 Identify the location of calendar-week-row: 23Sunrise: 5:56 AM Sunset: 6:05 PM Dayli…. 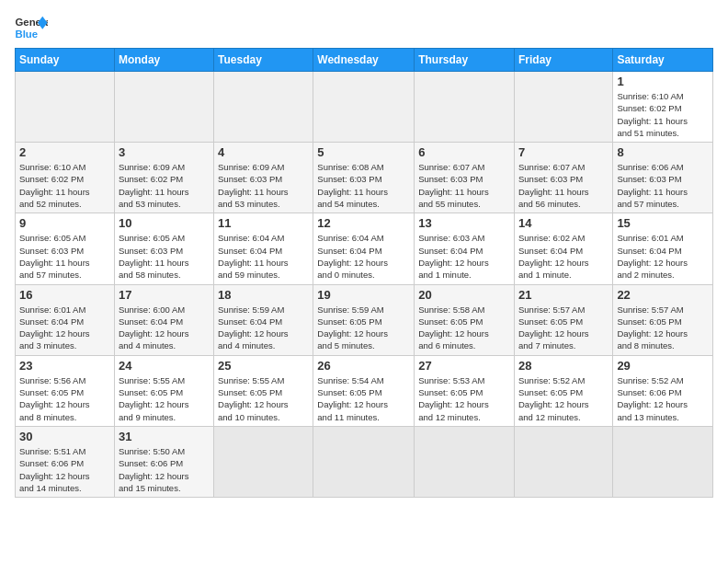
(364, 390).